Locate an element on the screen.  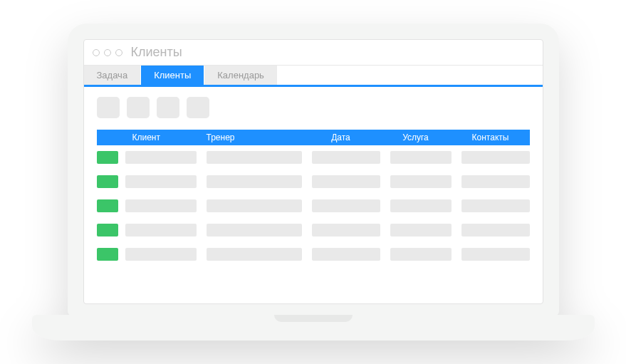
tab-bar: Задача Клиенты Календарь is located at coordinates (313, 76).